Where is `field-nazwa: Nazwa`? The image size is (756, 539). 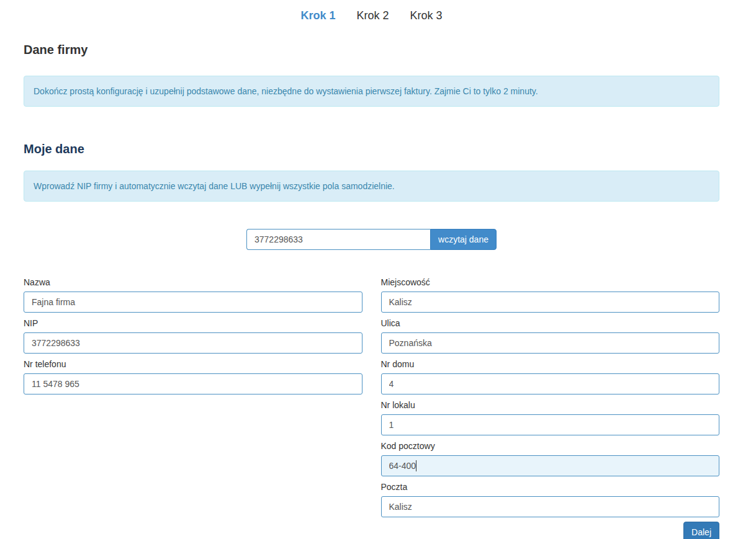
field-nazwa: Nazwa is located at coordinates (193, 294).